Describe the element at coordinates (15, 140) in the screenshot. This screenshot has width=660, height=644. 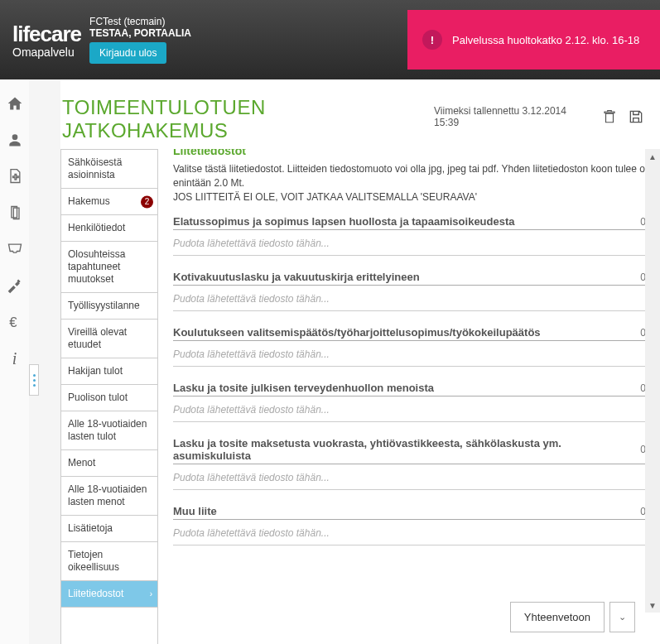
I see `person-icon` at that location.